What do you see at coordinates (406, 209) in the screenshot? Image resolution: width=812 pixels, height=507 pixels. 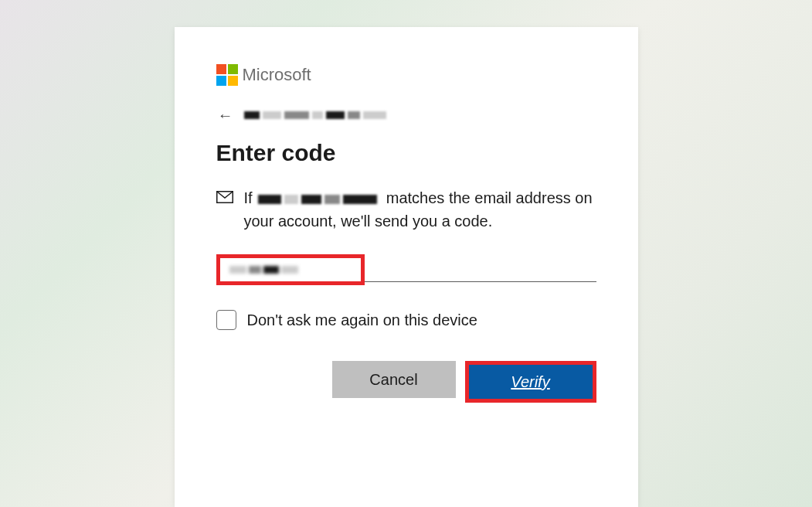 I see `instruction-row: If matches the email address on your acc…` at bounding box center [406, 209].